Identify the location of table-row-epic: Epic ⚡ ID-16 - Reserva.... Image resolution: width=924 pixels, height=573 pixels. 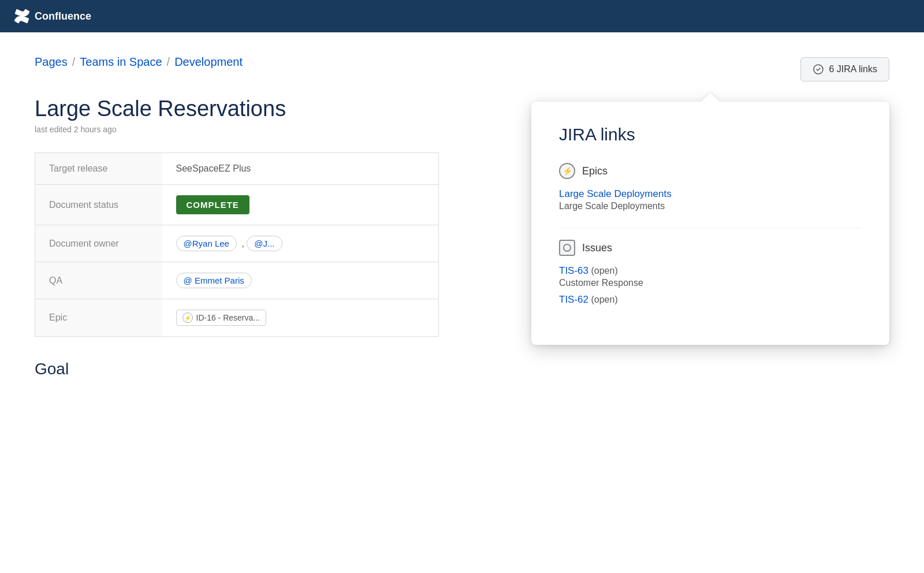
(237, 318).